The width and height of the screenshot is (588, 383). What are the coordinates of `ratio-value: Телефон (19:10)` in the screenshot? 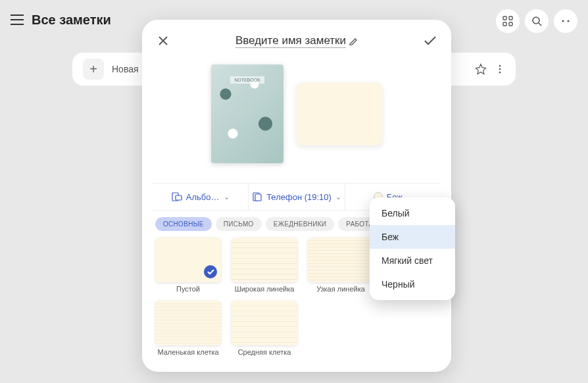 It's located at (299, 197).